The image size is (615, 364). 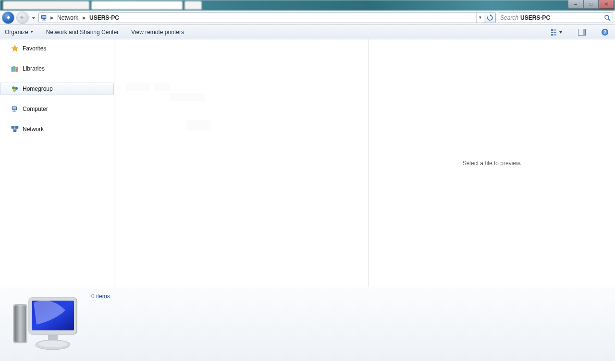 I want to click on address-bar: ▶ Network ▶ USERS-PC ▼, so click(x=261, y=18).